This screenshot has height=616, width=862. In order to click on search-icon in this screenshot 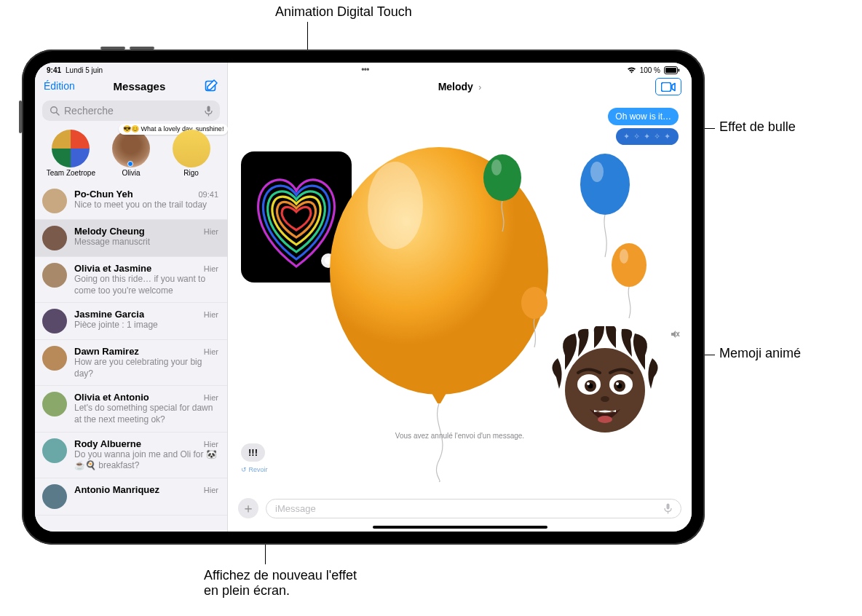, I will do `click(55, 111)`.